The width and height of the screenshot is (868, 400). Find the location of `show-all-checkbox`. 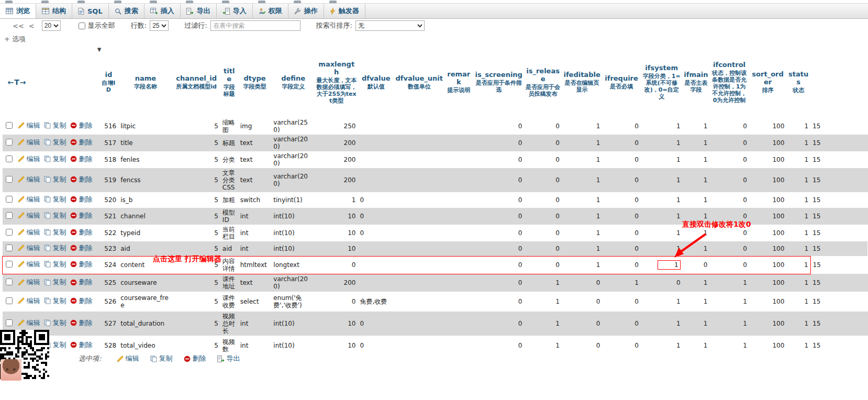

show-all-checkbox is located at coordinates (82, 26).